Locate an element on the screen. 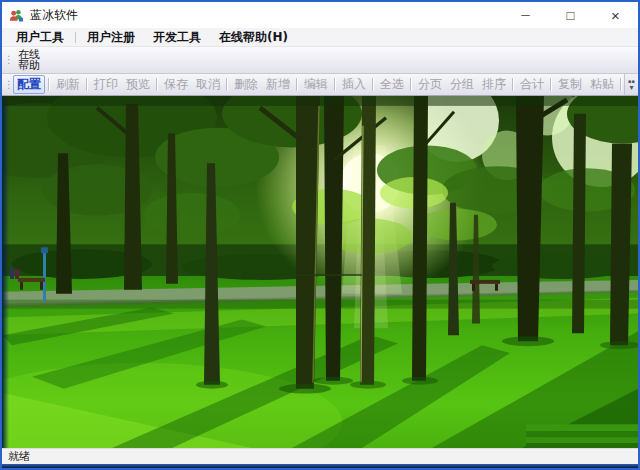  toolbar-item: 刷新 is located at coordinates (68, 84).